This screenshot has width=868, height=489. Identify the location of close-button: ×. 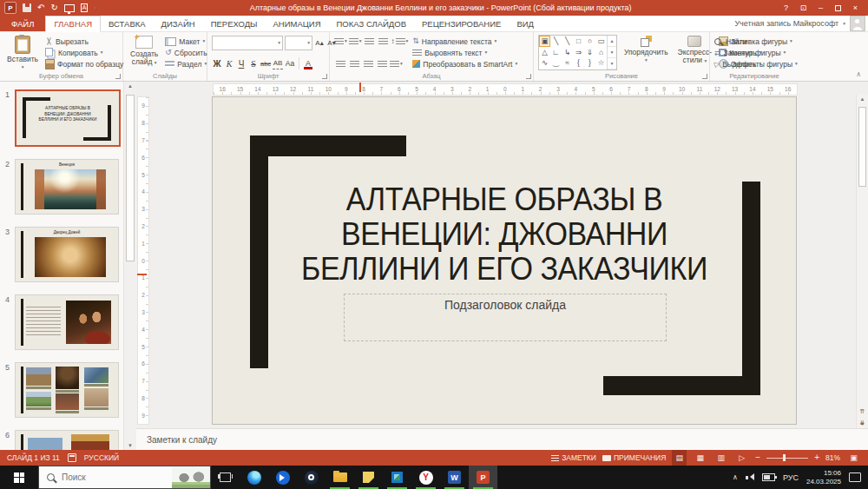
(856, 8).